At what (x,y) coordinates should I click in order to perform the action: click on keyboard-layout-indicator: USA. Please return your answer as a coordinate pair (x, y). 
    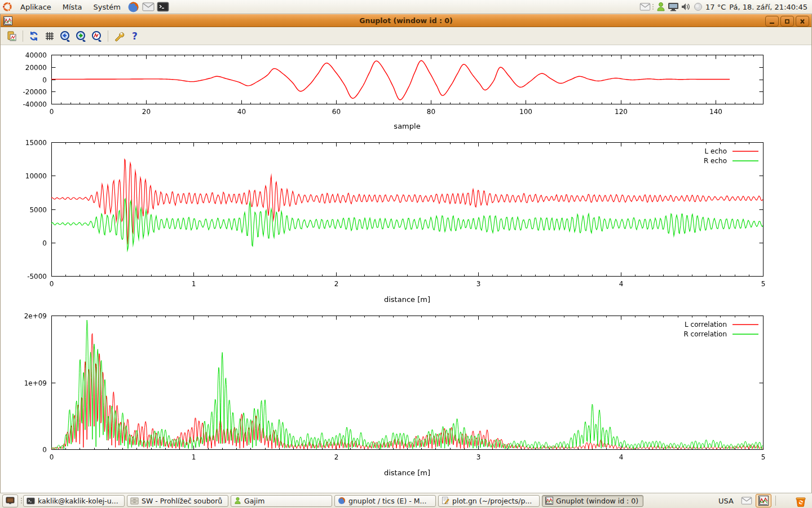
    Looking at the image, I should click on (726, 501).